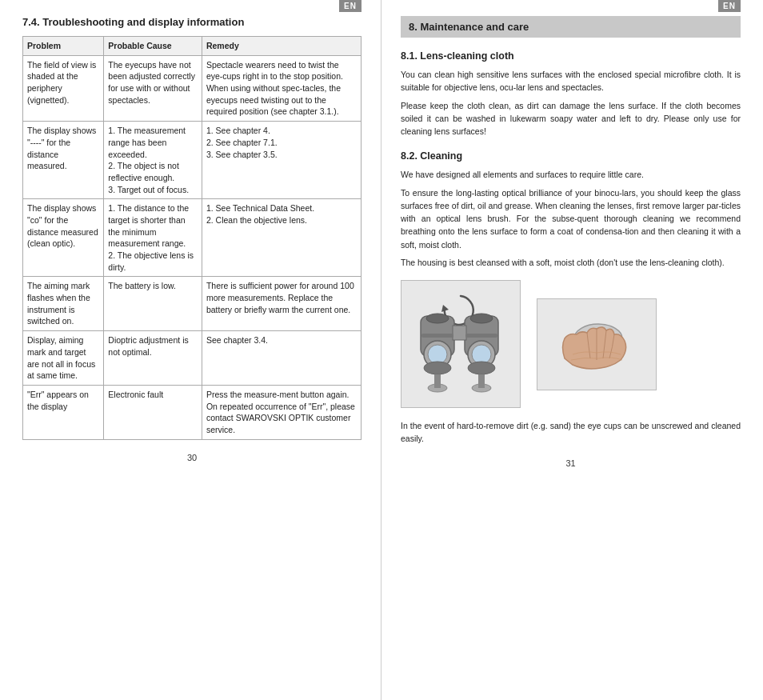 The width and height of the screenshot is (763, 700). I want to click on body-paragraph: The housing is best cleansed with a soft…, so click(571, 262).